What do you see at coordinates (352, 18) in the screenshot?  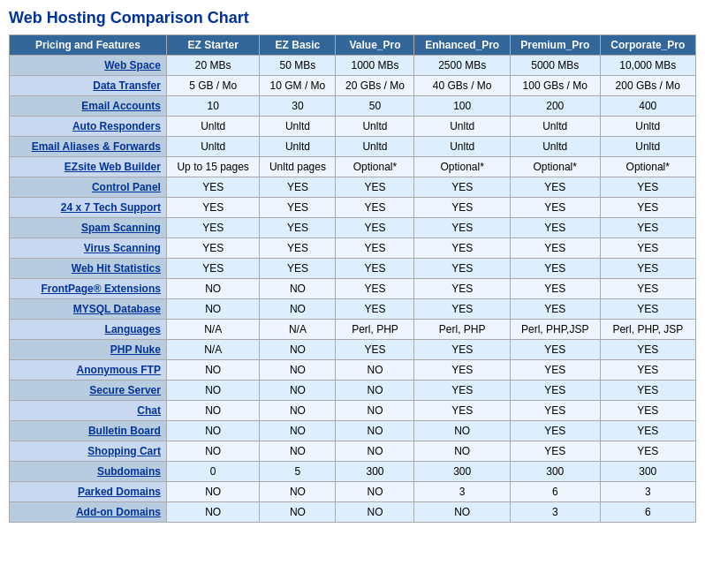 I see `page-title: Web Hosting Comparison Chart` at bounding box center [352, 18].